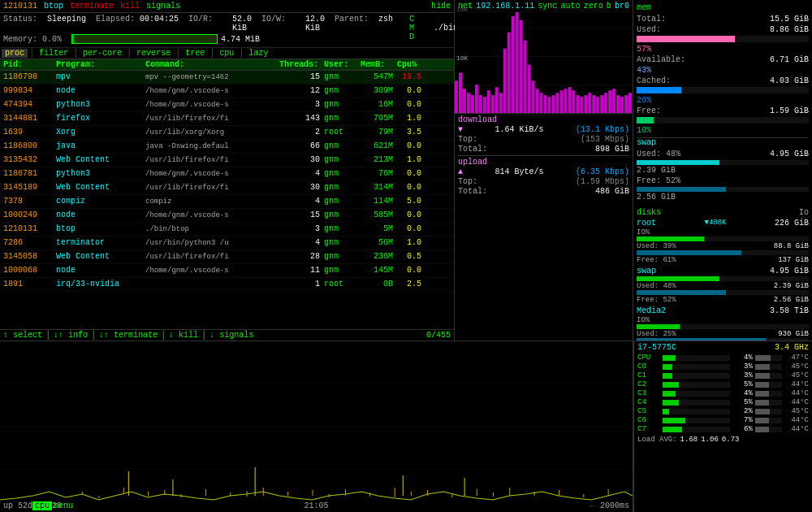 The image size is (812, 512). Describe the element at coordinates (723, 300) in the screenshot. I see `disk-free-stats: Free: 52% 2.56 GiB` at that location.